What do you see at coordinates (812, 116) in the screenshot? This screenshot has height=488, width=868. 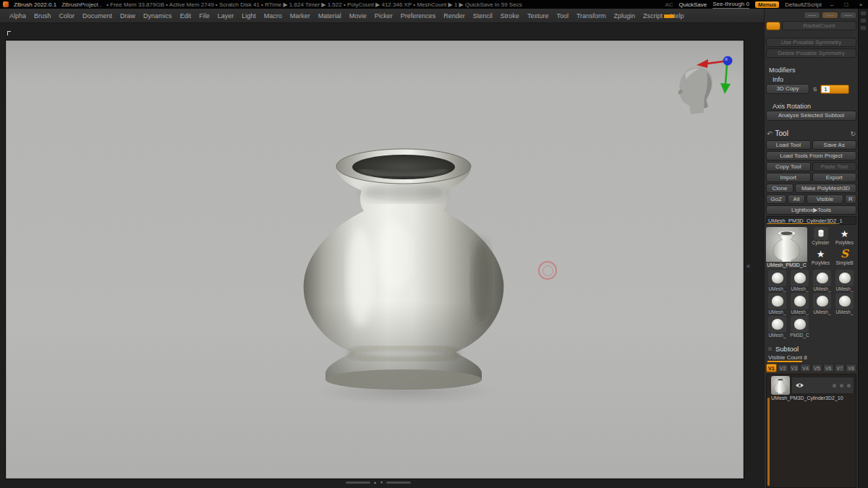 I see `analyze-selected-subtool-button: Analyze Selected Subtool` at bounding box center [812, 116].